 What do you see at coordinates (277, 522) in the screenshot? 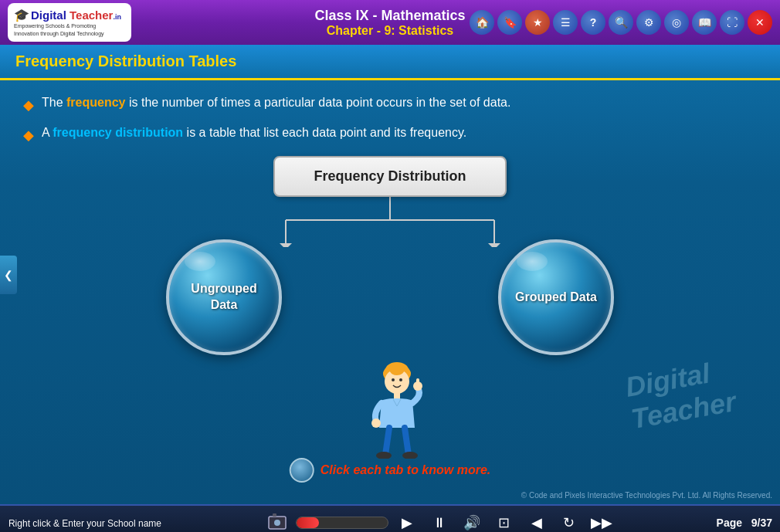
I see `screenshot-icon` at bounding box center [277, 522].